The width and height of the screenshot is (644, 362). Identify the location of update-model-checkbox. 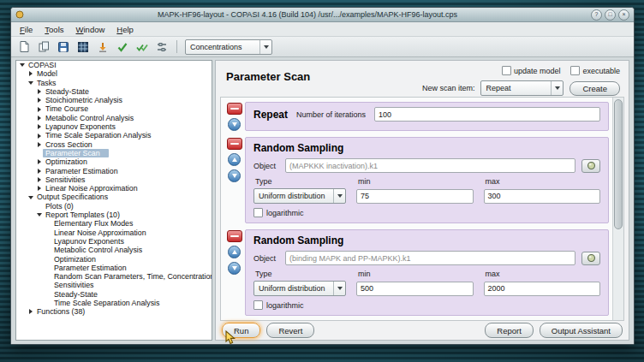
(507, 70).